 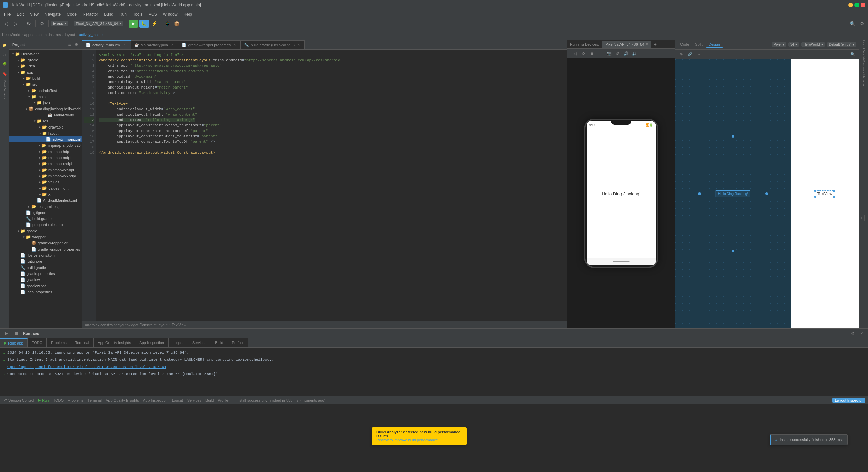 I want to click on app-inspection-status-item: App Inspection, so click(x=155, y=400).